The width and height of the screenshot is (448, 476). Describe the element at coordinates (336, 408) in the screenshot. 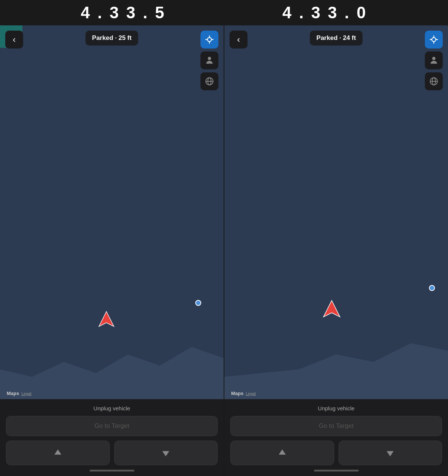

I see `unplug-label-right: Unplug vehicle` at that location.